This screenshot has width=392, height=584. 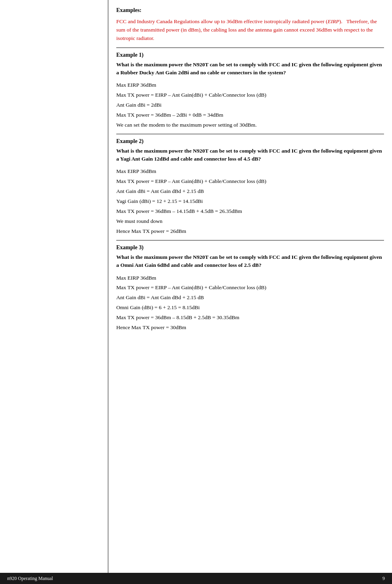 What do you see at coordinates (250, 248) in the screenshot?
I see `example3-title: Example 3)` at bounding box center [250, 248].